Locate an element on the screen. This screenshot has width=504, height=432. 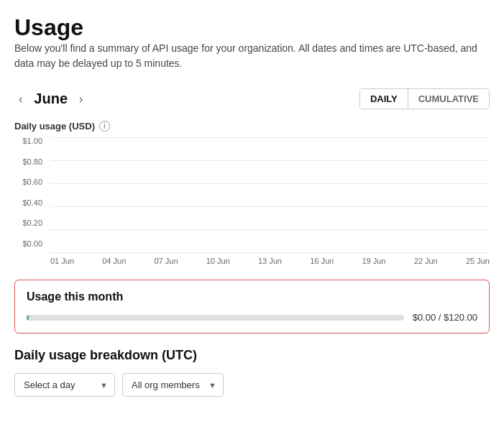
x-label-6: 16 Jun is located at coordinates (322, 261).